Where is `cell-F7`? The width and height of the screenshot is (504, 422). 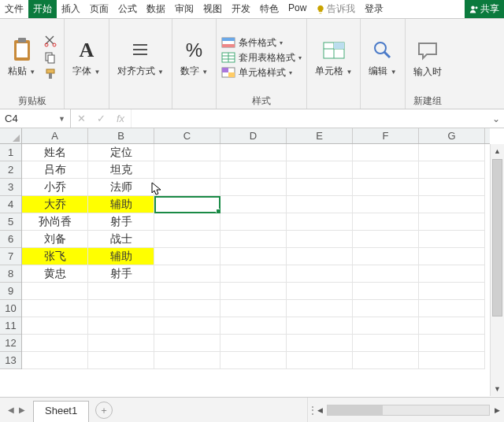 cell-F7 is located at coordinates (386, 257).